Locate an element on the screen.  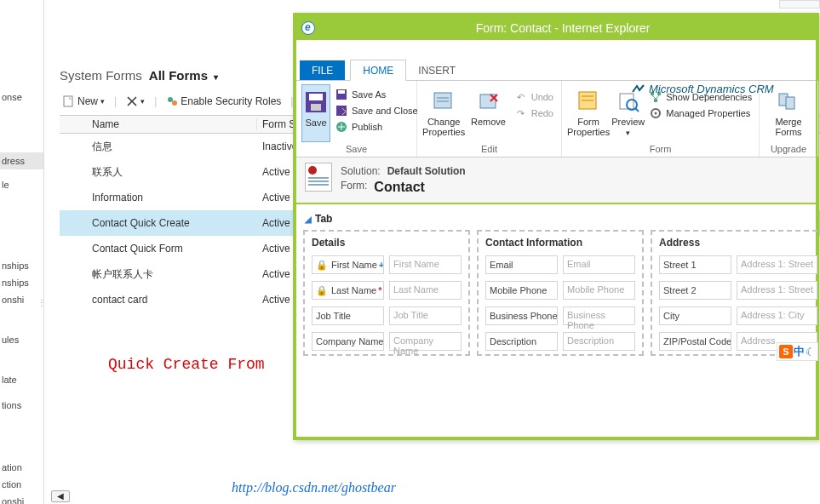
ie-icon is located at coordinates (308, 28).